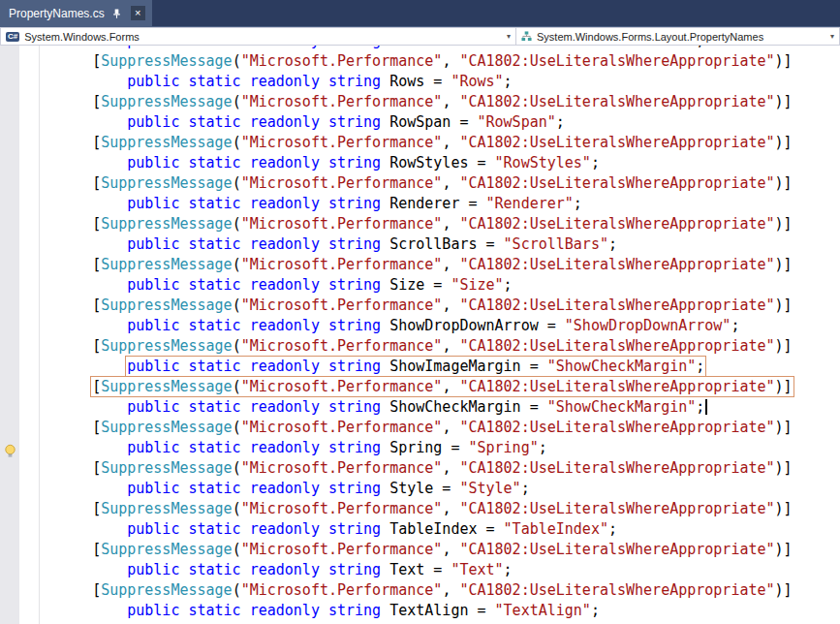  I want to click on code-line: public static readonly string ScrollBars…, so click(449, 244).